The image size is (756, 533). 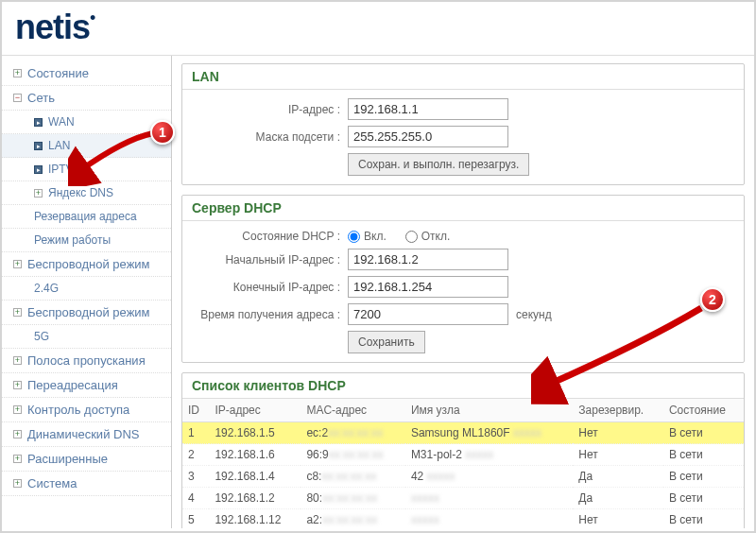 I want to click on cell-name: 42 xxxxx, so click(x=490, y=476).